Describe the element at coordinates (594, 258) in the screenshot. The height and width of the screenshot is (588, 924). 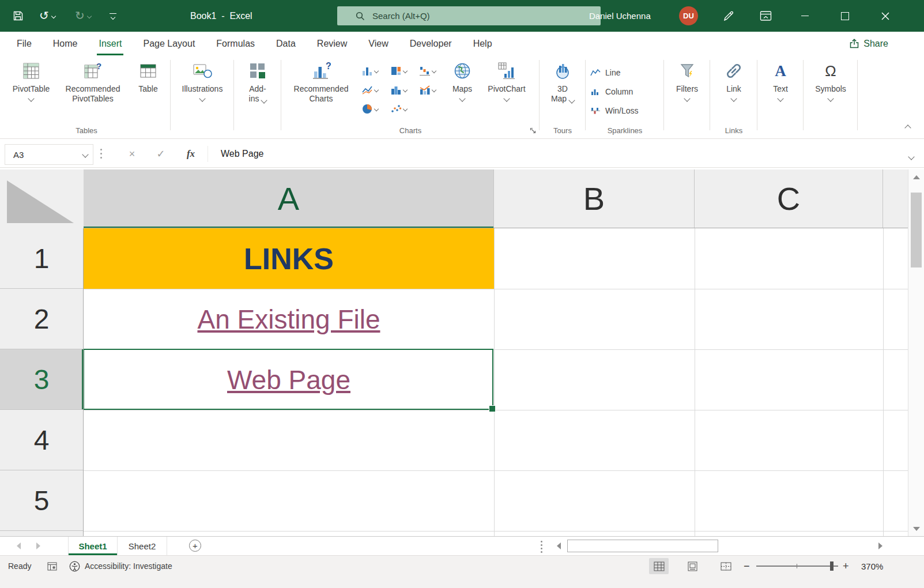
I see `cell-B1` at that location.